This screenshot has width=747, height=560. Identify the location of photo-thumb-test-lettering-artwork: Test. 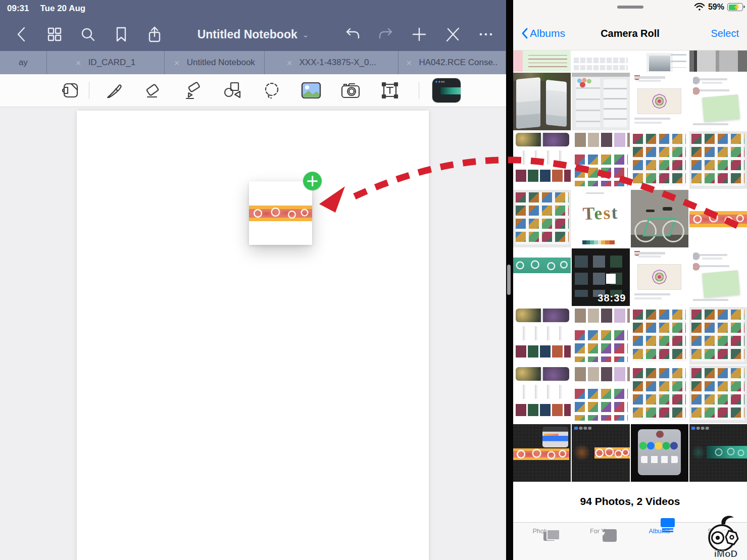
(601, 219).